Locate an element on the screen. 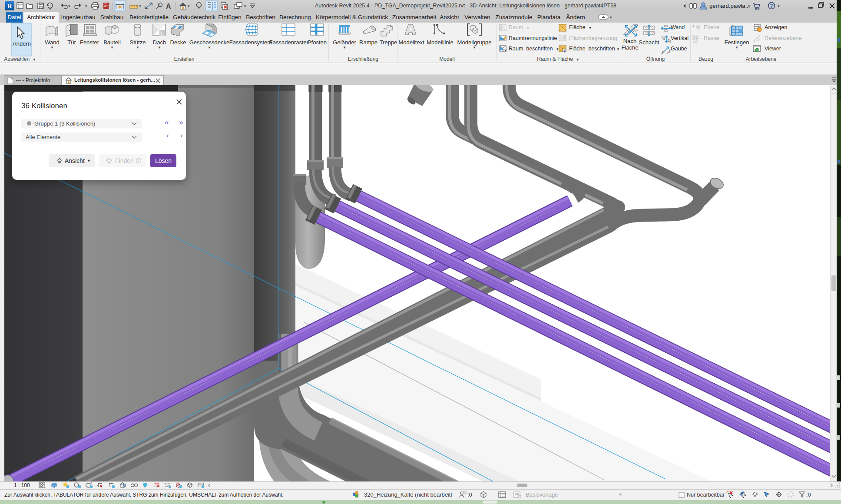 The image size is (841, 504). svg-text: Basisvorlage is located at coordinates (542, 494).